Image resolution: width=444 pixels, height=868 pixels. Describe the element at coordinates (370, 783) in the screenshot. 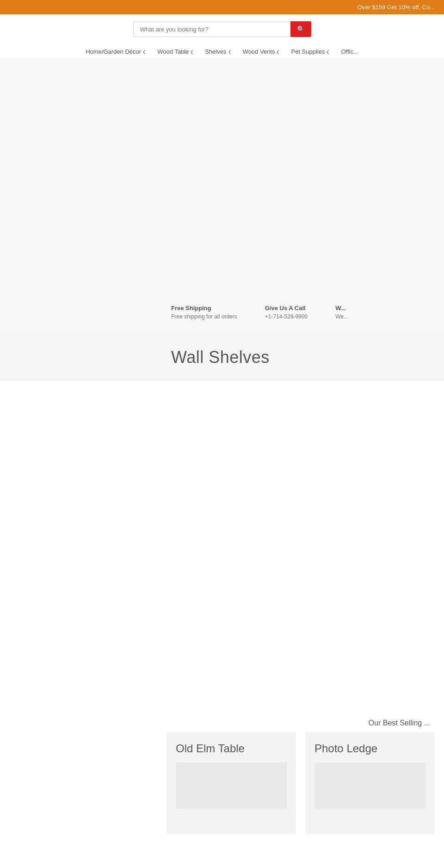

I see `product-card-1: Photo Ledge` at that location.